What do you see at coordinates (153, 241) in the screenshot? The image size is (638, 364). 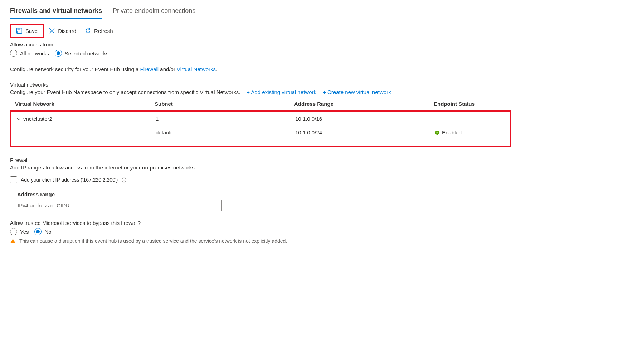 I see `warning-text: This can cause a disruption if this even…` at bounding box center [153, 241].